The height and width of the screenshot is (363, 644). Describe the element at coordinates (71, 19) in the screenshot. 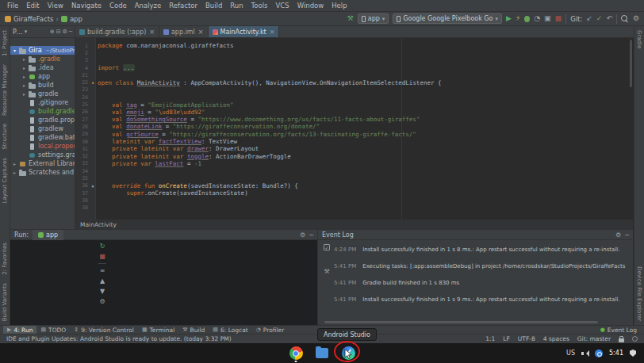

I see `breadcrumb-app: app` at that location.